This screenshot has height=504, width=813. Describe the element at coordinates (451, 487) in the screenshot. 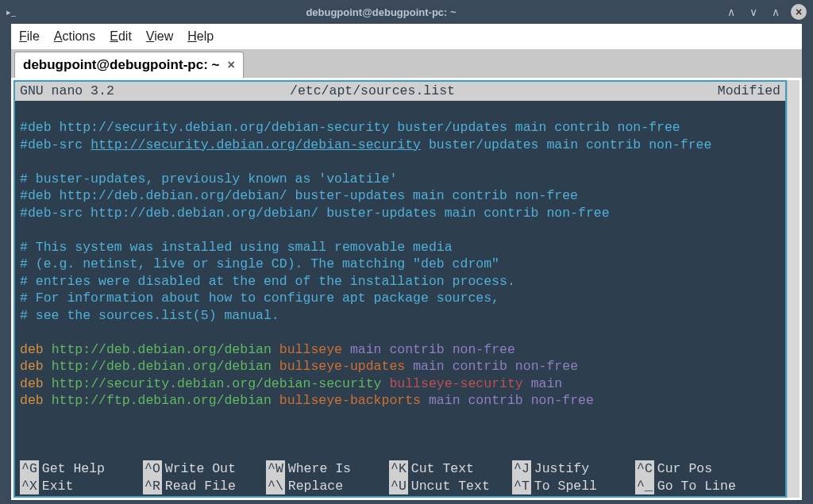

I see `nano-shortcut: ^U Uncut Text` at that location.